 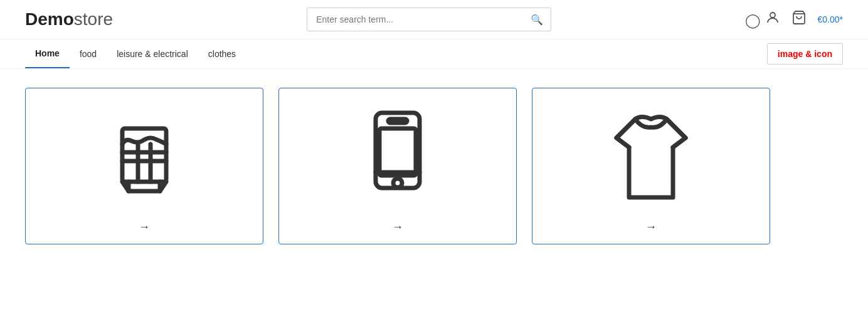 I want to click on nav-item-home: Home, so click(x=48, y=54).